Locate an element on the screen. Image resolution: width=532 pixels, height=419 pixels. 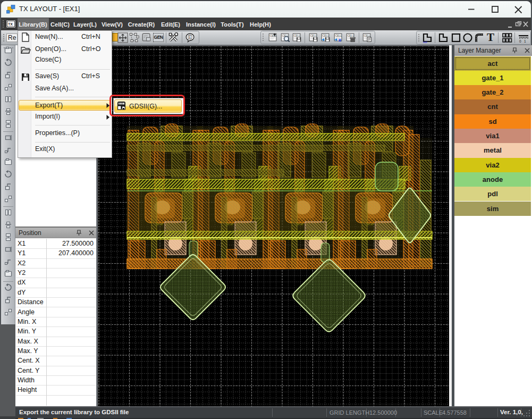
svg-text: 0 1 is located at coordinates (523, 41).